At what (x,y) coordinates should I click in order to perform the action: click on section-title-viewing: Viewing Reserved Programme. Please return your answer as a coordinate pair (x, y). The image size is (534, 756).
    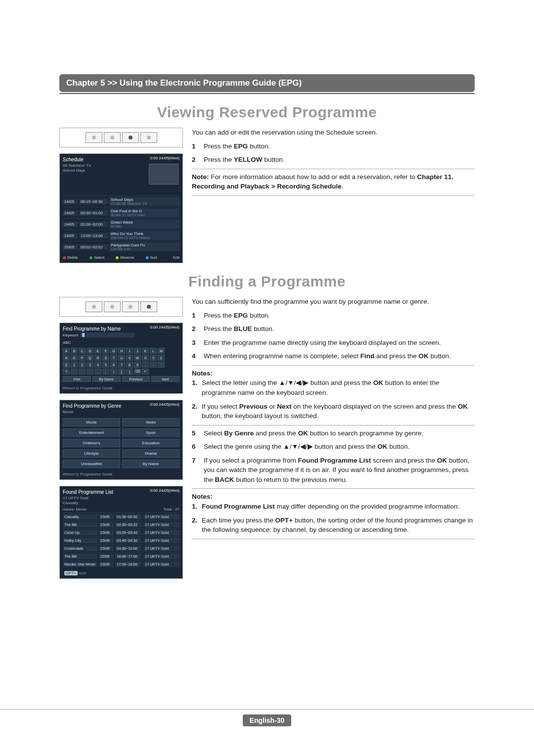
    Looking at the image, I should click on (267, 112).